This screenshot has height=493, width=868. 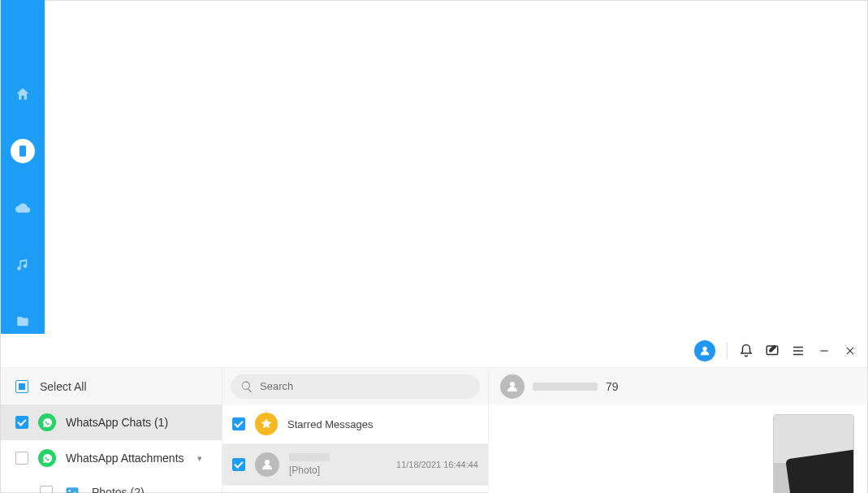 I want to click on app-logo, so click(x=23, y=0).